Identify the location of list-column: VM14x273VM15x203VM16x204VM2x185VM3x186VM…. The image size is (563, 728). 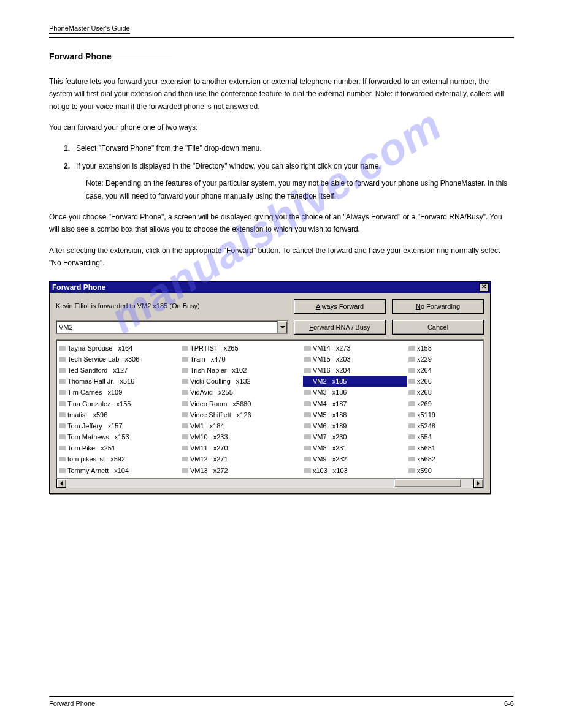
(355, 409).